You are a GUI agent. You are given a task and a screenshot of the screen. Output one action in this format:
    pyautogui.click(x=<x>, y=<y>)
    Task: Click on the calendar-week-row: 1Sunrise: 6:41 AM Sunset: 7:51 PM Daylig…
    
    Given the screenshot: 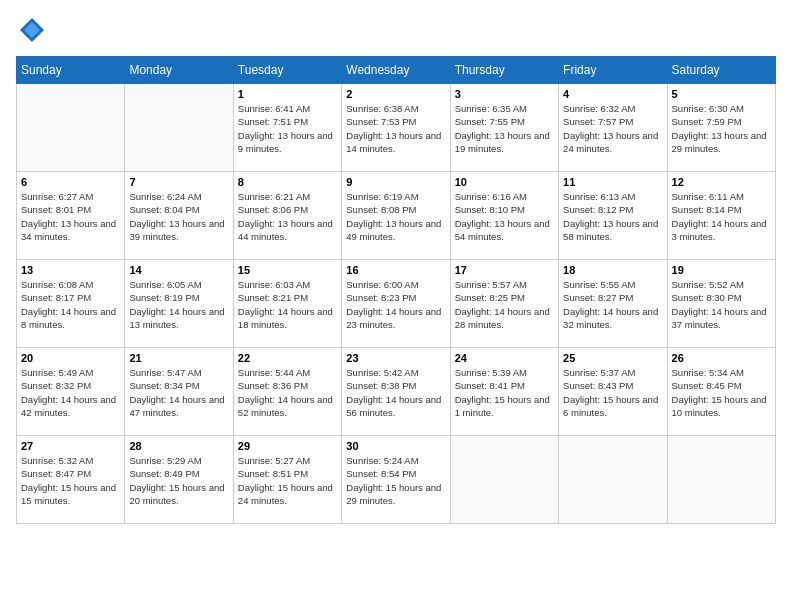 What is the action you would take?
    pyautogui.click(x=396, y=128)
    